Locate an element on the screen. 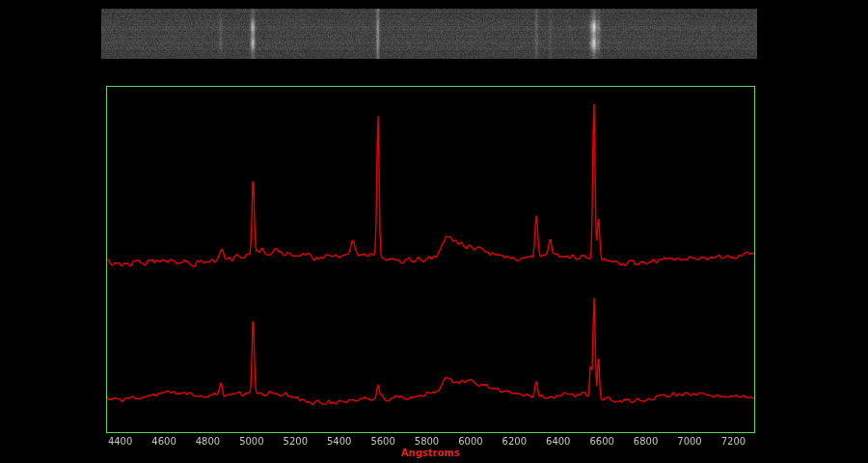 Image resolution: width=868 pixels, height=463 pixels. x-tick-label: 5600 is located at coordinates (383, 442).